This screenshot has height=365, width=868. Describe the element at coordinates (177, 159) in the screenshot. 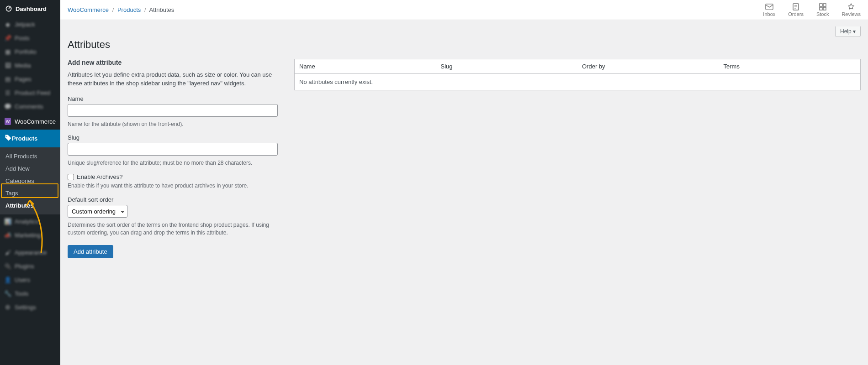

I see `add-attribute-form: Add new attribute Attributes let you def…` at that location.